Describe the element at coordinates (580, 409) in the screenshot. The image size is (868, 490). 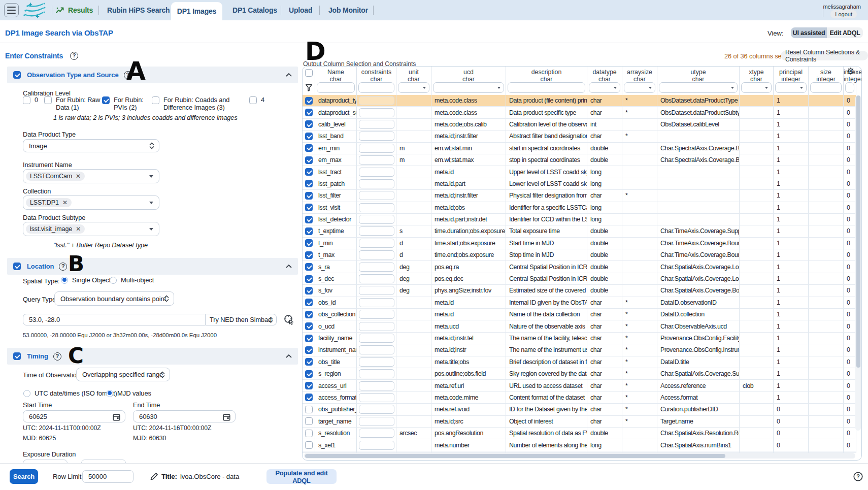
I see `table-row-obs_publisher_did: obs_publisher_didmeta.ref.ivoidID for th…` at that location.